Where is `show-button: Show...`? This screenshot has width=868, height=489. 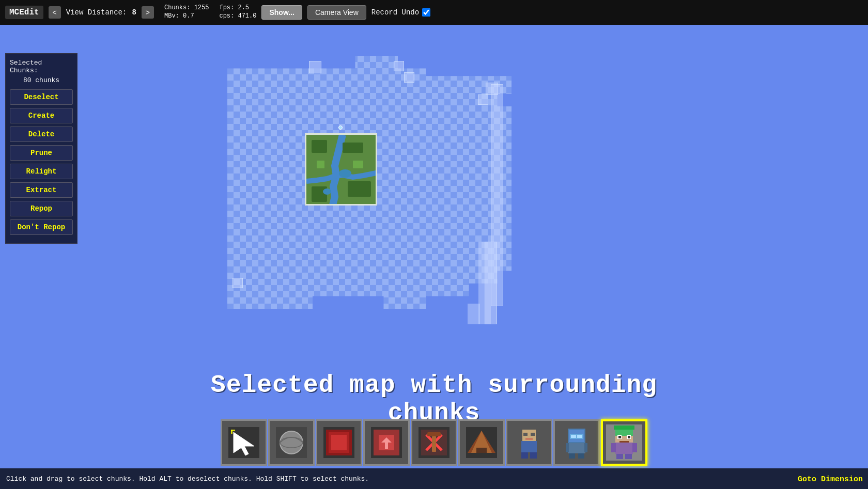
show-button: Show... is located at coordinates (282, 12).